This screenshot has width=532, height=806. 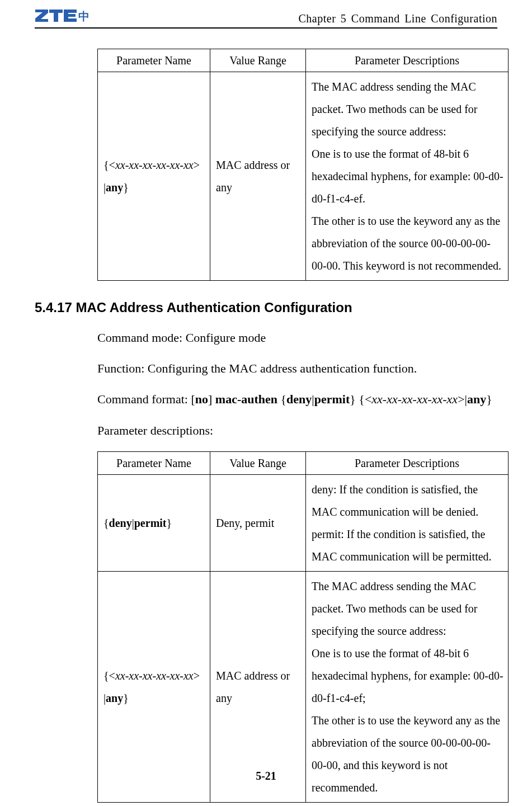 What do you see at coordinates (266, 17) in the screenshot?
I see `page-header: 中兴 Chapter 5 Command Line Configuration` at bounding box center [266, 17].